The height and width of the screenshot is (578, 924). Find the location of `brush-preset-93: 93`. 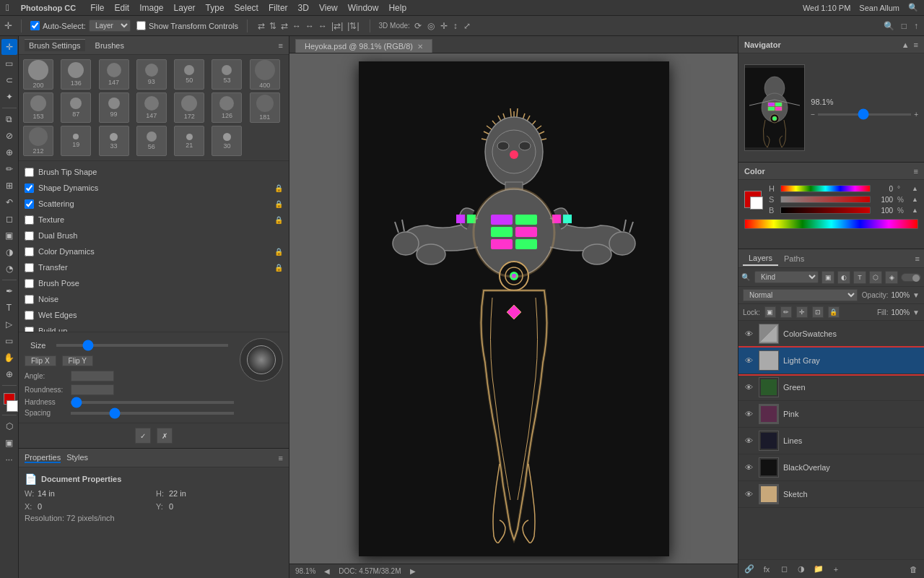

brush-preset-93: 93 is located at coordinates (152, 74).